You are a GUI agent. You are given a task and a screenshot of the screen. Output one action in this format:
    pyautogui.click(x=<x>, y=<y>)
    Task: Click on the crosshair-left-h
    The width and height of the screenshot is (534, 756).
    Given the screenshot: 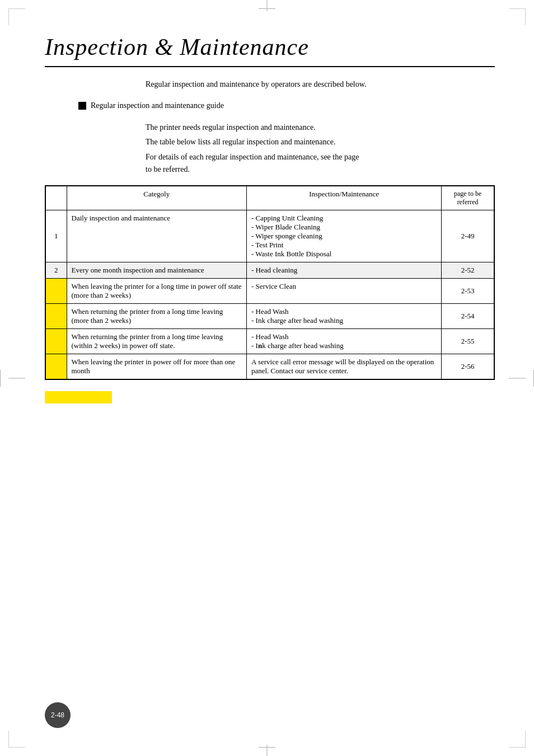 What is the action you would take?
    pyautogui.click(x=17, y=378)
    